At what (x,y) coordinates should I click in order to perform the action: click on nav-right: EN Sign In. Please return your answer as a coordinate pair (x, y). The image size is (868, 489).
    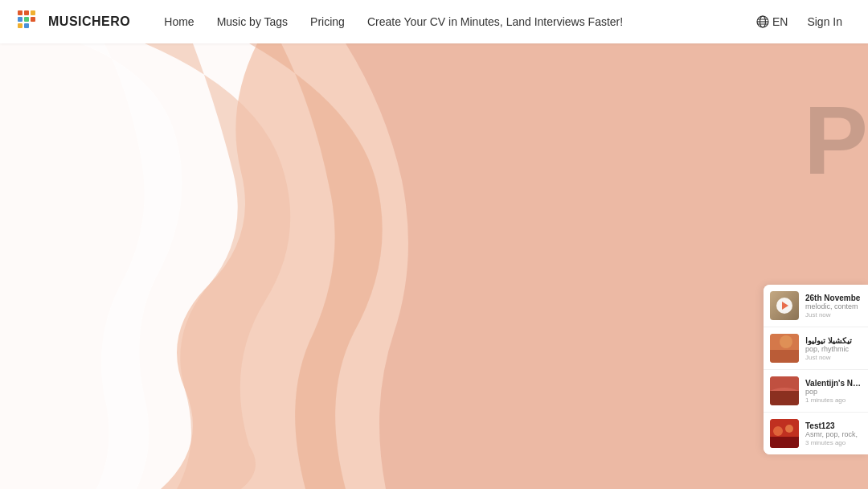
    Looking at the image, I should click on (804, 22).